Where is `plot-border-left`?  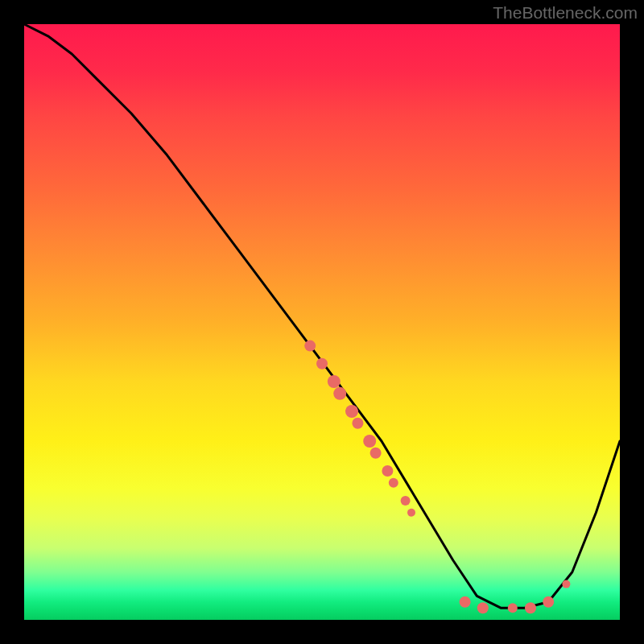
plot-border-left is located at coordinates (12, 322).